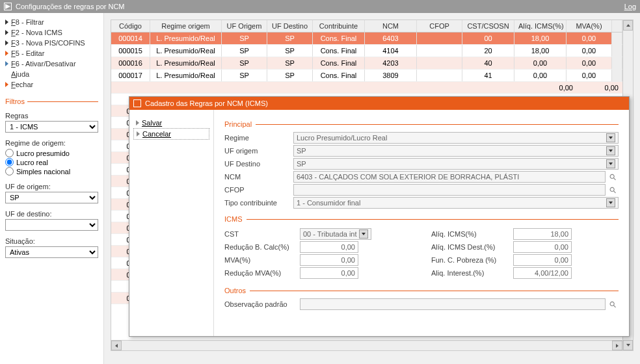 This screenshot has width=640, height=364. Describe the element at coordinates (449, 177) in the screenshot. I see `ncm-field: 6403 - CALÇADOS COM SOLA EXTERIOR DE BOR…` at that location.